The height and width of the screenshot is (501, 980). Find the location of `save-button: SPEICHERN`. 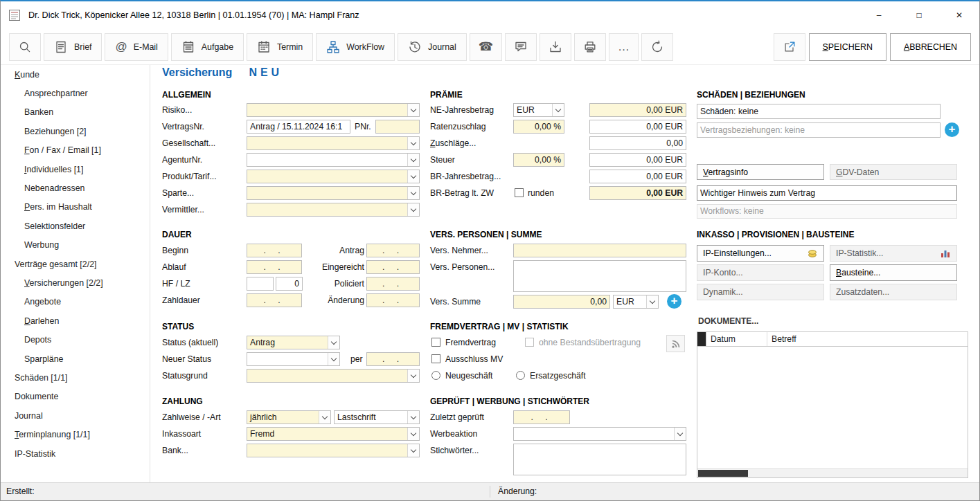

save-button: SPEICHERN is located at coordinates (848, 47).